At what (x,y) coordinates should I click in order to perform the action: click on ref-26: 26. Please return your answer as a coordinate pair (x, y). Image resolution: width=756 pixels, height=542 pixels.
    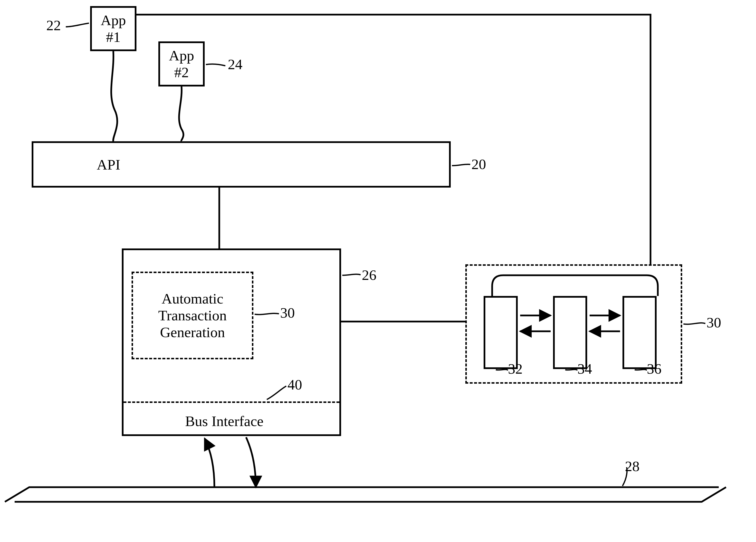
    Looking at the image, I should click on (369, 275).